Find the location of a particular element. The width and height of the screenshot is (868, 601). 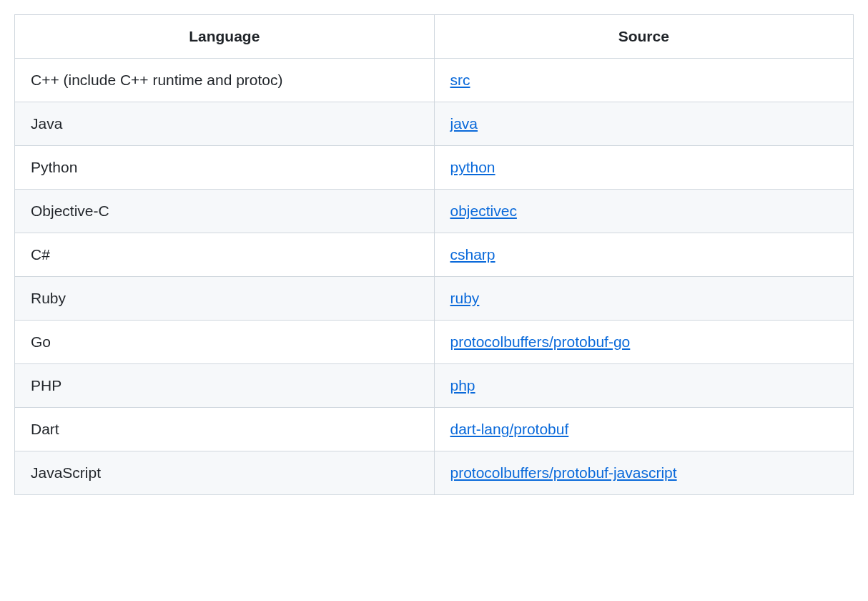

table-row: JavaScript protocolbuffers/protobuf-java… is located at coordinates (435, 474).